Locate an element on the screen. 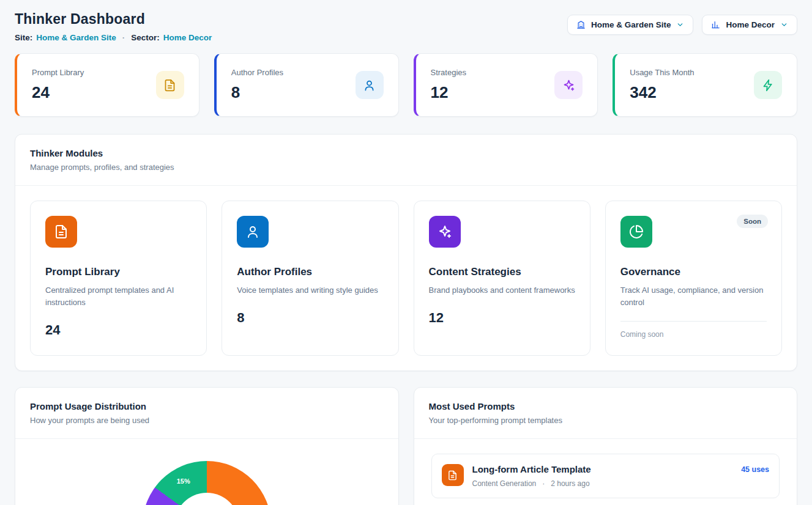 This screenshot has width=812, height=505. header-left: Thinker Dashboard Site: Home & Garden Si… is located at coordinates (113, 27).